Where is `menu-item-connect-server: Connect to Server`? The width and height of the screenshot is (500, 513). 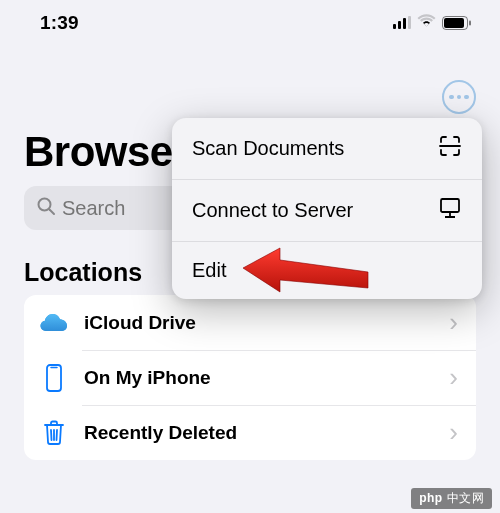
menu-item-connect-server: Connect to Server is located at coordinates (327, 210).